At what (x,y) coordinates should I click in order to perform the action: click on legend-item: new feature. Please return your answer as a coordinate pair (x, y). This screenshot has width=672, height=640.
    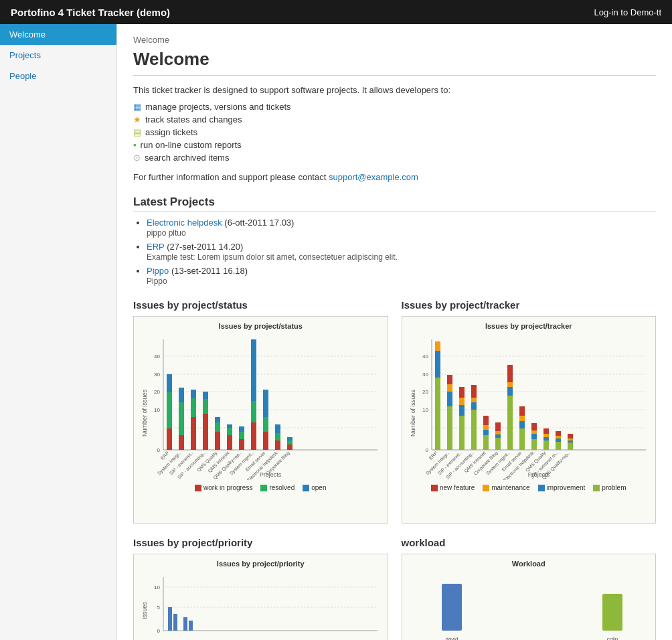
    Looking at the image, I should click on (452, 487).